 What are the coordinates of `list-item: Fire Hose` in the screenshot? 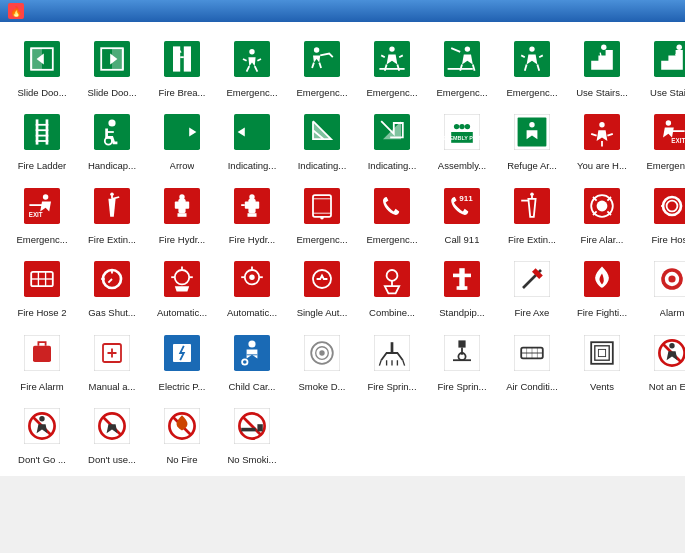 It's located at (662, 212).